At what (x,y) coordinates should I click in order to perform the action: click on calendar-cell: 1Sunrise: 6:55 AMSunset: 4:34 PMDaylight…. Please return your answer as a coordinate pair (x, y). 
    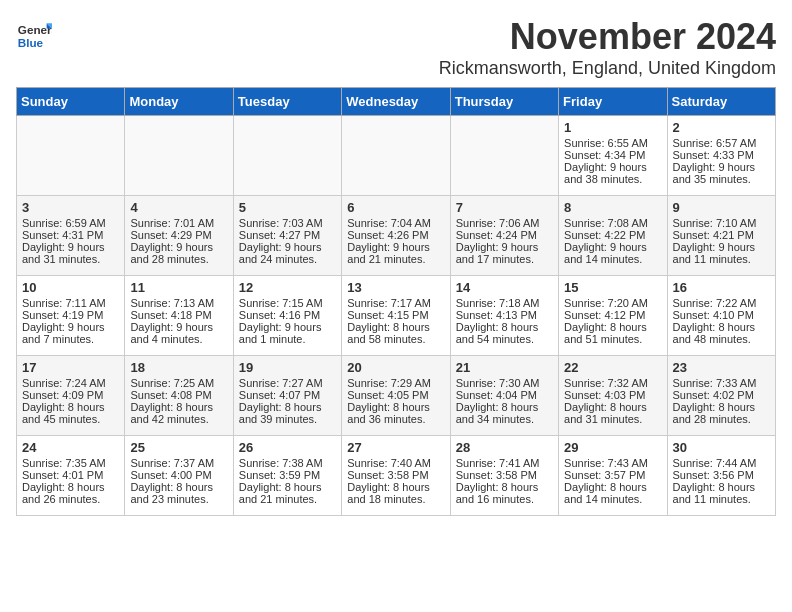
    Looking at the image, I should click on (613, 156).